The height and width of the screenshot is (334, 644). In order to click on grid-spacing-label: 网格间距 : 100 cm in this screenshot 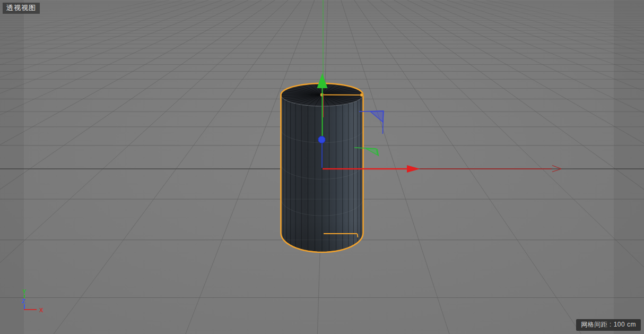, I will do `click(608, 325)`.